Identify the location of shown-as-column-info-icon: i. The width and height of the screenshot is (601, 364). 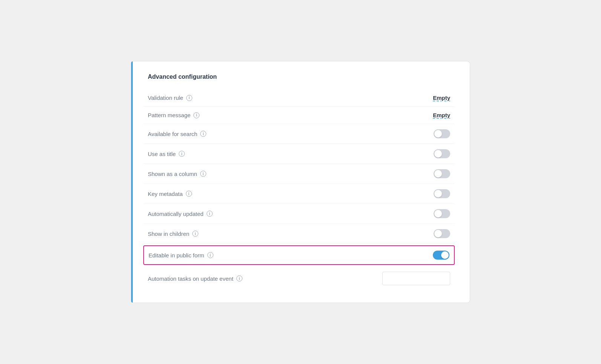
(203, 174).